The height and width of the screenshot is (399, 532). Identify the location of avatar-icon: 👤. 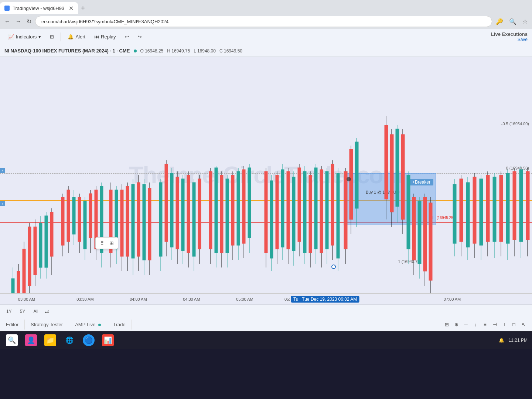
(31, 340).